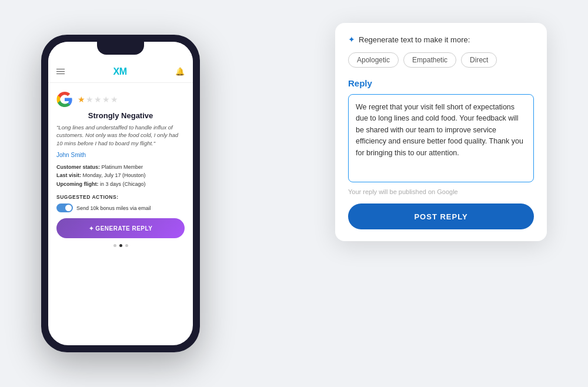  I want to click on post-btn-label: POST REPLY, so click(441, 216).